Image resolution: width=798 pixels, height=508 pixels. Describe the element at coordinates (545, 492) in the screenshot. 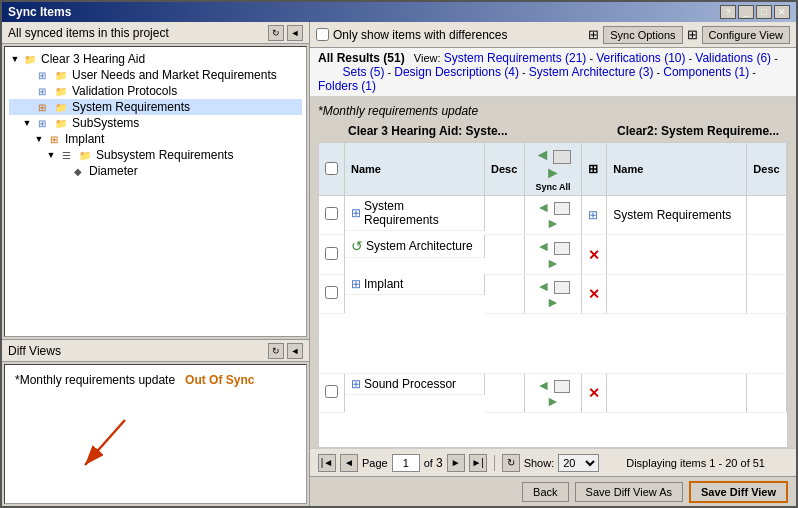

I see `back-button: Back` at that location.